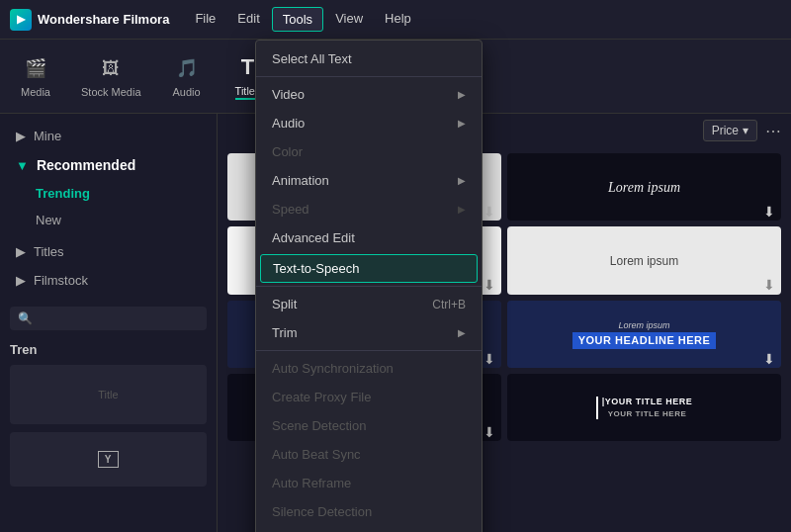 This screenshot has width=791, height=532. What do you see at coordinates (109, 165) in the screenshot?
I see `sidebar-item-recommended: ▼ Recommended` at bounding box center [109, 165].